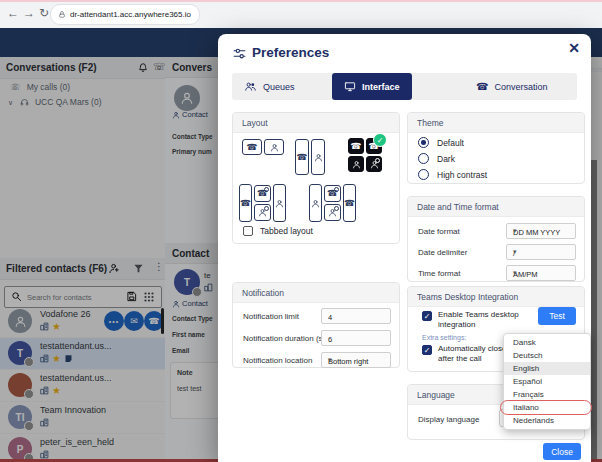 The width and height of the screenshot is (602, 462). I want to click on forward-icon: →, so click(29, 13).